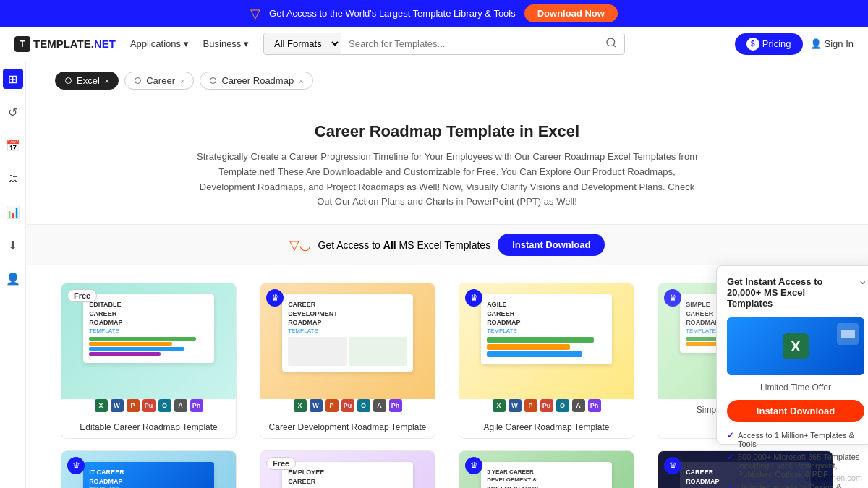  What do you see at coordinates (13, 112) in the screenshot?
I see `sidebar-history: ↺` at bounding box center [13, 112].